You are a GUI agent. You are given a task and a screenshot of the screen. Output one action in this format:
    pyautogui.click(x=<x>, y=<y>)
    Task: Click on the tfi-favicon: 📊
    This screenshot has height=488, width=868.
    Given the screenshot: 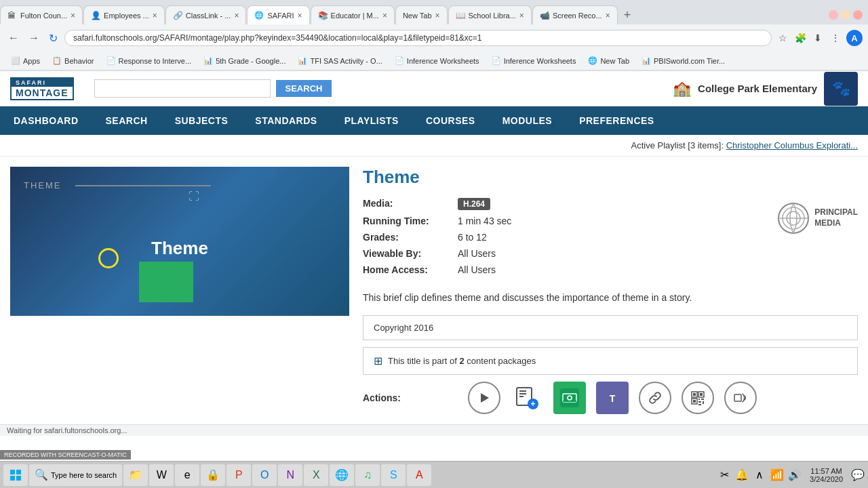 What is the action you would take?
    pyautogui.click(x=302, y=61)
    